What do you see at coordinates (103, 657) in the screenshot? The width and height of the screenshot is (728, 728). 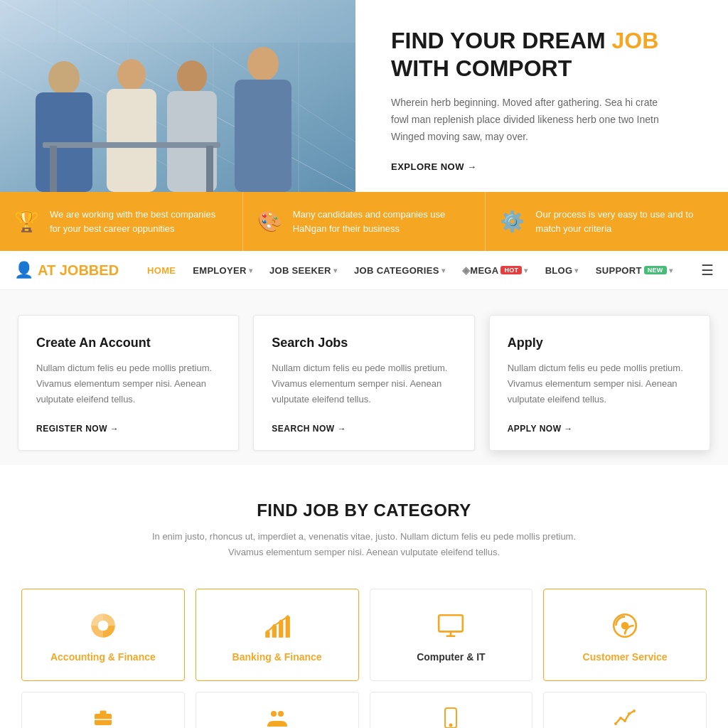 I see `cat-label-accounting: Accounting & Finance` at bounding box center [103, 657].